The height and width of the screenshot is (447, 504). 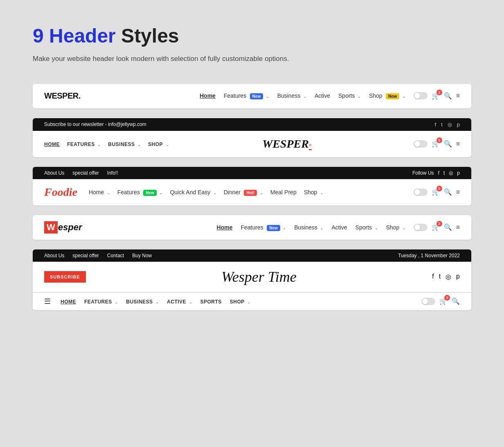 What do you see at coordinates (81, 173) in the screenshot?
I see `header-3-topbar-left: About Us special offer Info!!` at bounding box center [81, 173].